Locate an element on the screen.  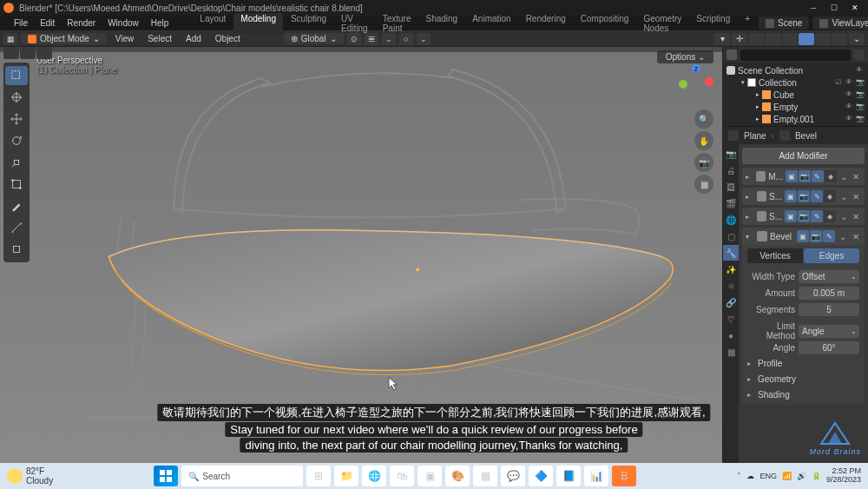
axis-z-icon: Z is located at coordinates (696, 69).